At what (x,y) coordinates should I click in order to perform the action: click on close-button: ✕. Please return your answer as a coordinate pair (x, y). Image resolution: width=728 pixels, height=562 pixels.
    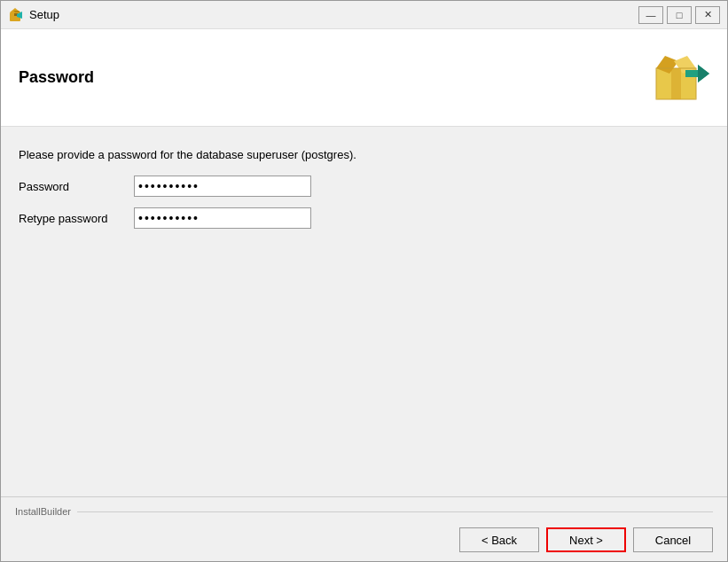
    Looking at the image, I should click on (708, 15).